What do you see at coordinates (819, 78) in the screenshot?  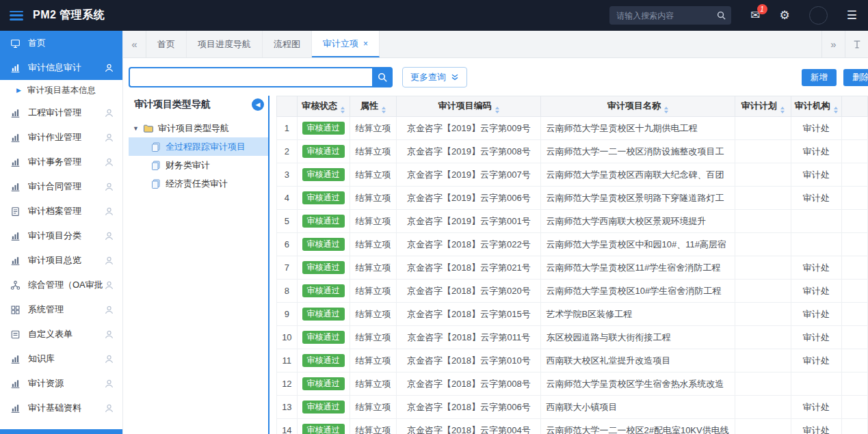 I see `add-button: 新增` at bounding box center [819, 78].